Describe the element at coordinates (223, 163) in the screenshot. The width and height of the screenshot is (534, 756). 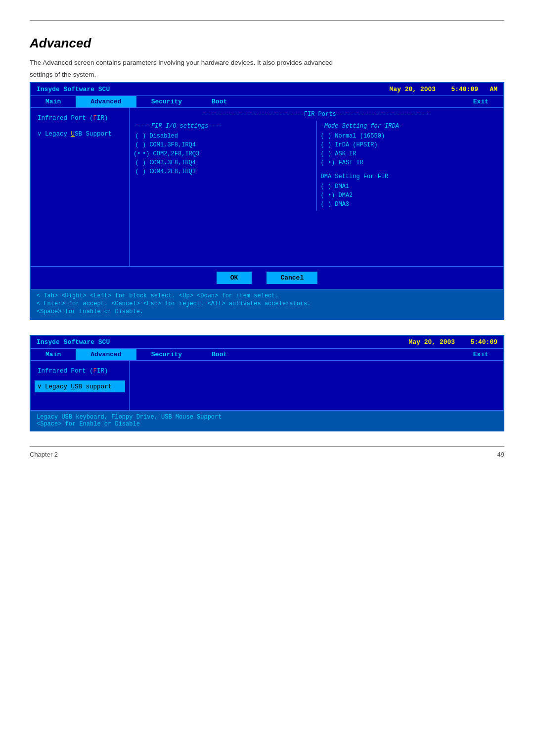
I see `fir-option-com3: ( ) COM3,3E8,IRQ4` at that location.